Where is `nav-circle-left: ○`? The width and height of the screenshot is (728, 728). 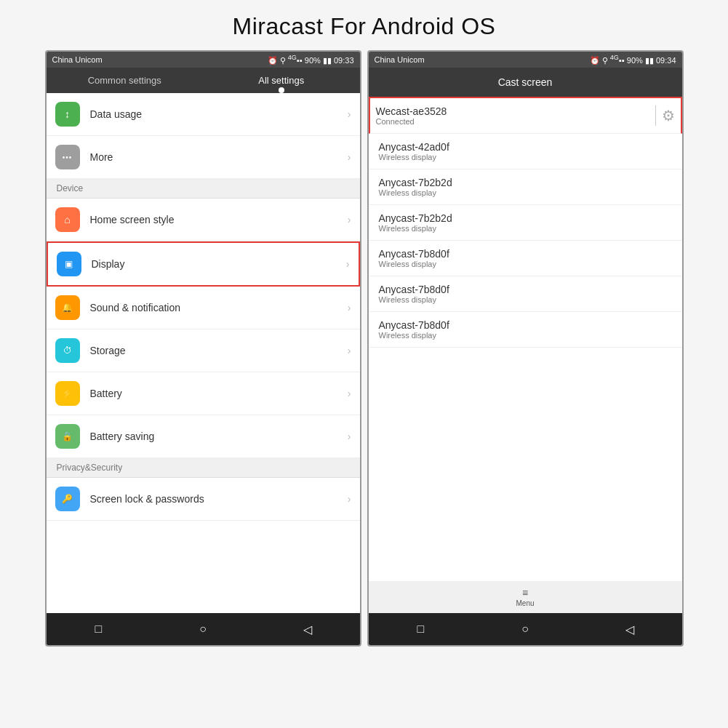
nav-circle-left: ○ is located at coordinates (203, 629).